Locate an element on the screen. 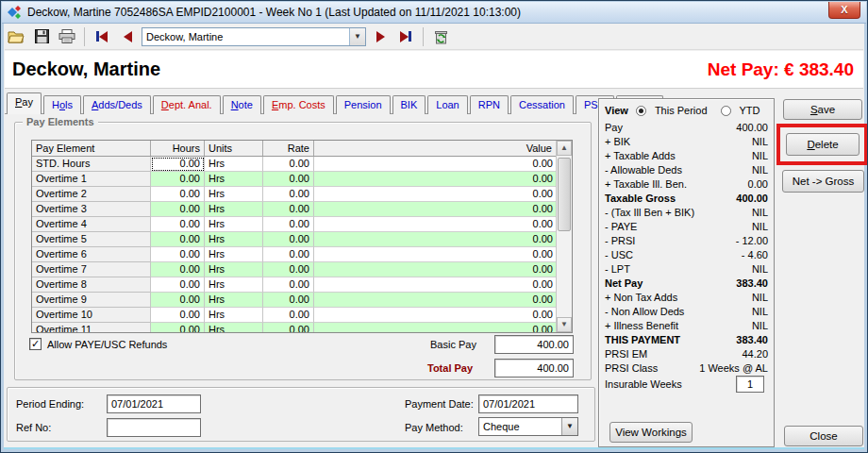 The height and width of the screenshot is (453, 868). nav-prev-icon is located at coordinates (127, 37).